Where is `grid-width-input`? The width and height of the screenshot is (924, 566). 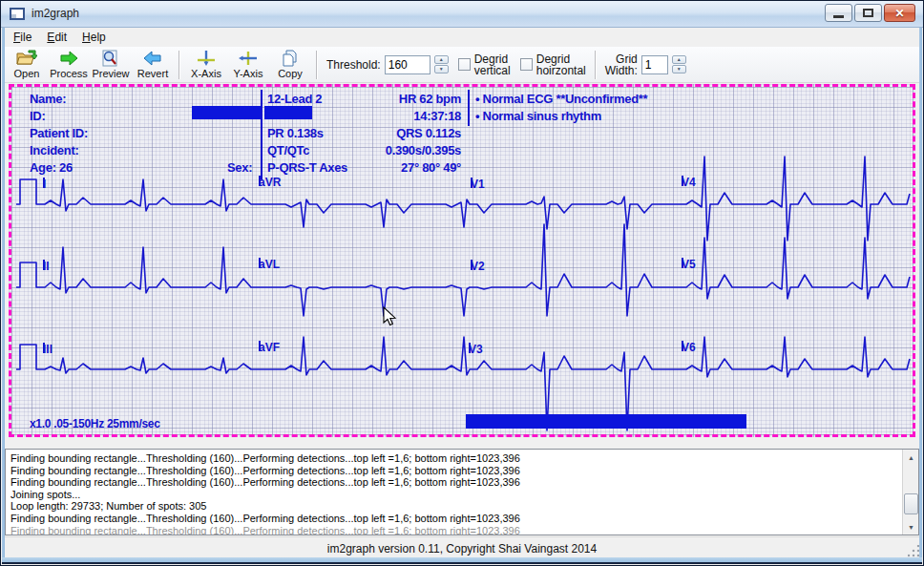
grid-width-input is located at coordinates (655, 65).